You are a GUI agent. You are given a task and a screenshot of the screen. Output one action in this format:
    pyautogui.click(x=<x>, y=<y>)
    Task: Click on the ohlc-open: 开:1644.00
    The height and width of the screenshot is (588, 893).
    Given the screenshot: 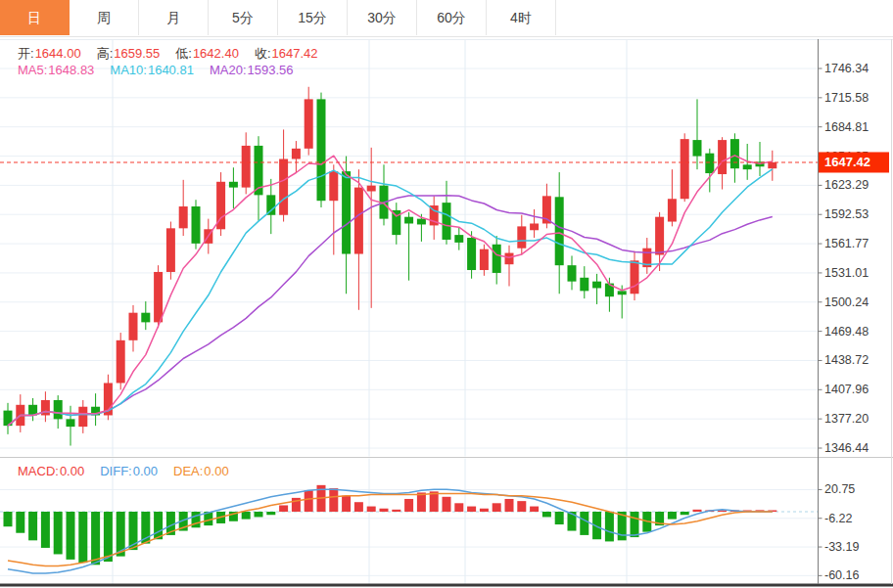 What is the action you would take?
    pyautogui.click(x=49, y=53)
    